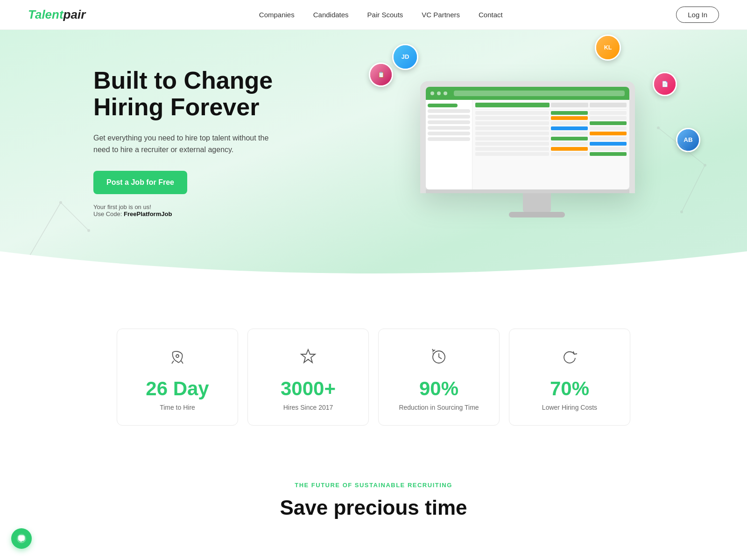 The width and height of the screenshot is (747, 560). Describe the element at coordinates (140, 182) in the screenshot. I see `post-job-button: Post a Job for Free` at that location.